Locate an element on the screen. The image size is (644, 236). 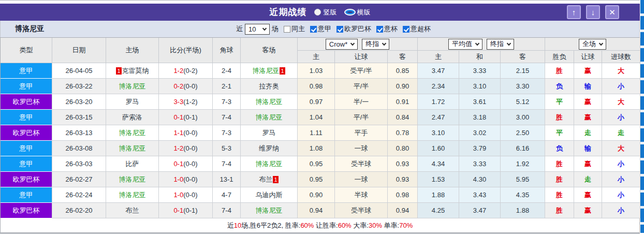
serie-a-label: 意甲 is located at coordinates (325, 29).